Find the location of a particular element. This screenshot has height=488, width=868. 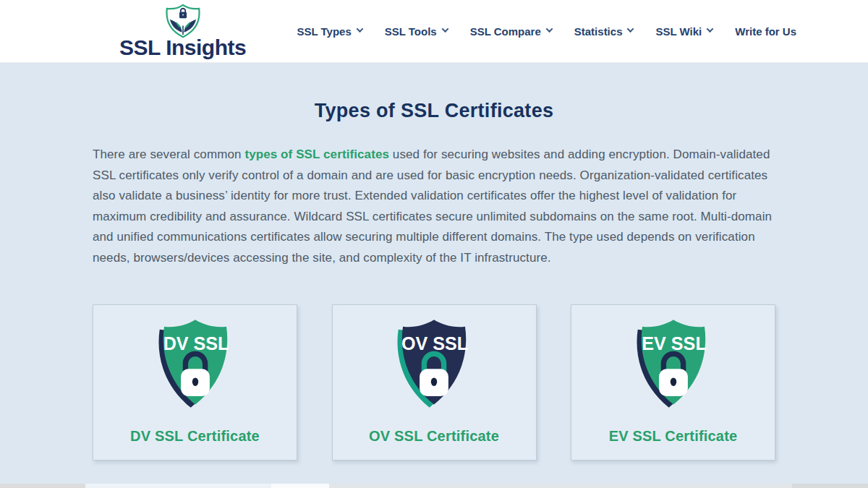

nav-item-ssl-wiki: SSL Wiki is located at coordinates (684, 32).